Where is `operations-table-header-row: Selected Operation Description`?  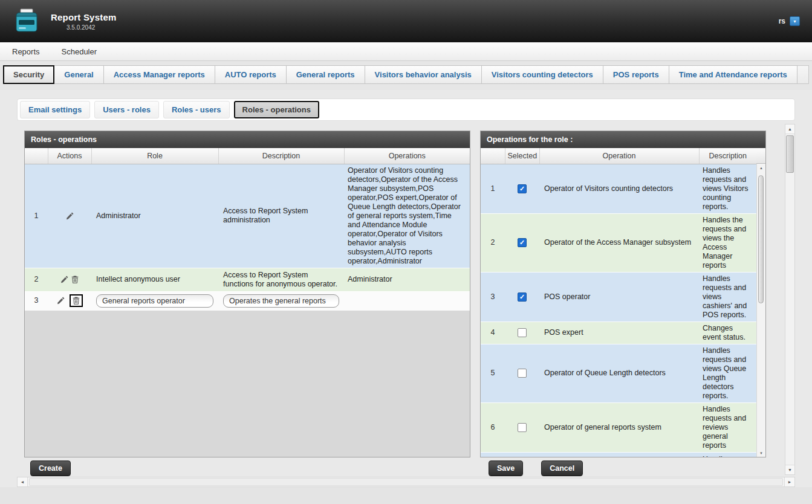 operations-table-header-row: Selected Operation Description is located at coordinates (619, 156).